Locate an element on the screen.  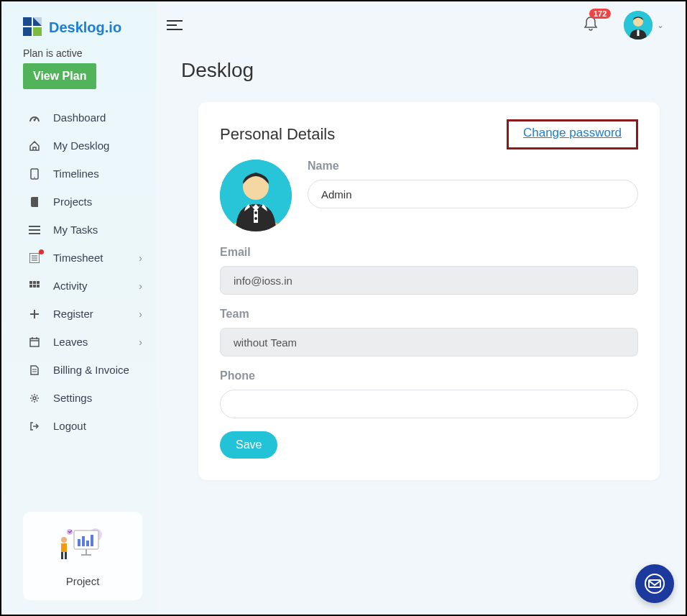
sidebar-item-label: Timesheet is located at coordinates (78, 257).